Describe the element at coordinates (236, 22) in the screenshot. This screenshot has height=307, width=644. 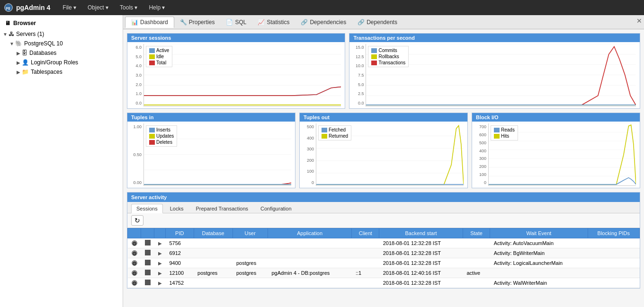
I see `tab-sql: 📄 SQL` at that location.